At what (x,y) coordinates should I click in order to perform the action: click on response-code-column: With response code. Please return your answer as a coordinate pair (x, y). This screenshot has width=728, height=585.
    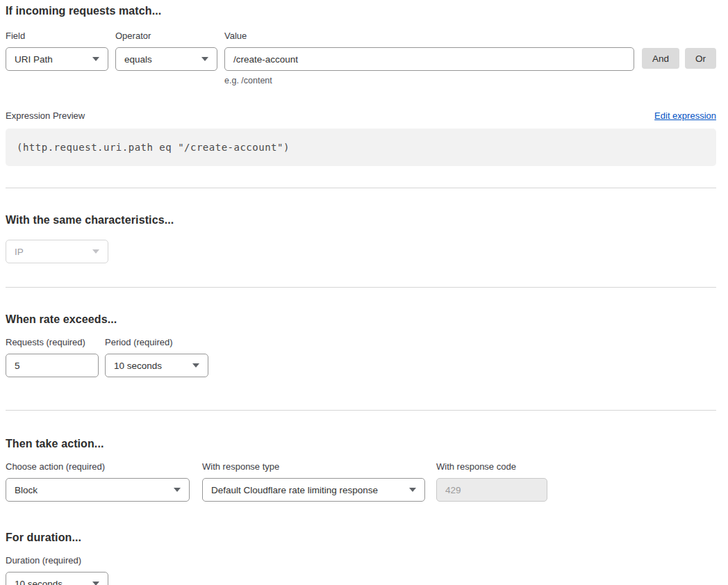
    Looking at the image, I should click on (492, 481).